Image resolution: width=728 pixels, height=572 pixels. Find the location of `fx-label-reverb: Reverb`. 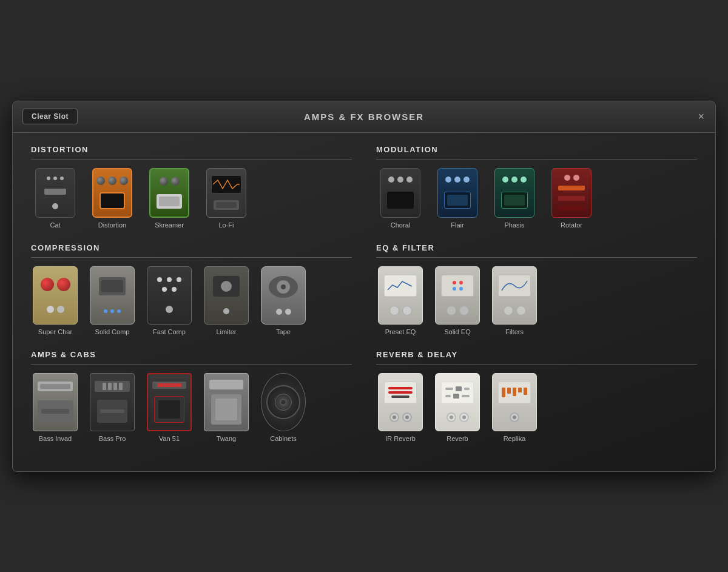

fx-label-reverb: Reverb is located at coordinates (457, 439).